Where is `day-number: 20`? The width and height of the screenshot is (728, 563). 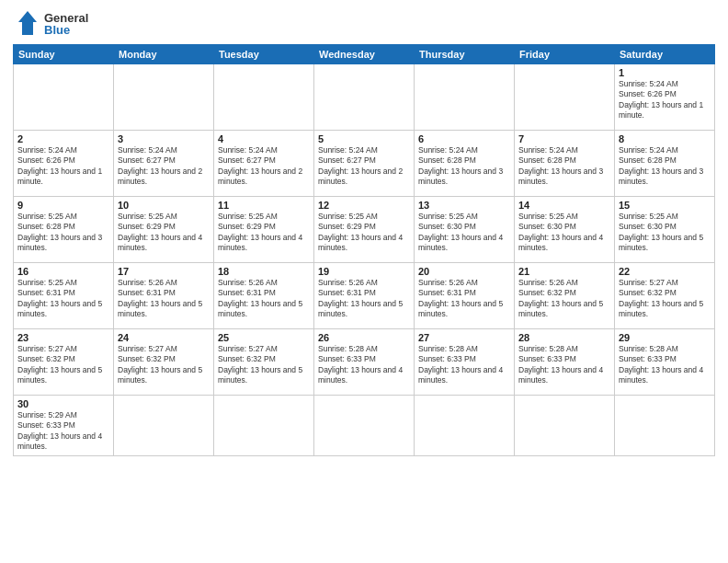
day-number: 20 is located at coordinates (464, 271).